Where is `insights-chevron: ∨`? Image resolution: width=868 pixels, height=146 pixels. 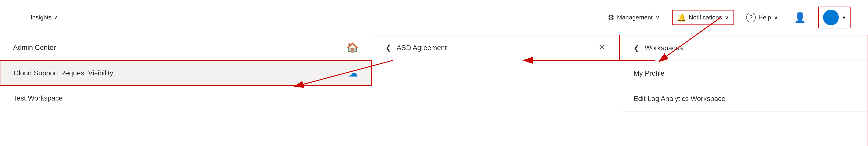 insights-chevron: ∨ is located at coordinates (56, 18).